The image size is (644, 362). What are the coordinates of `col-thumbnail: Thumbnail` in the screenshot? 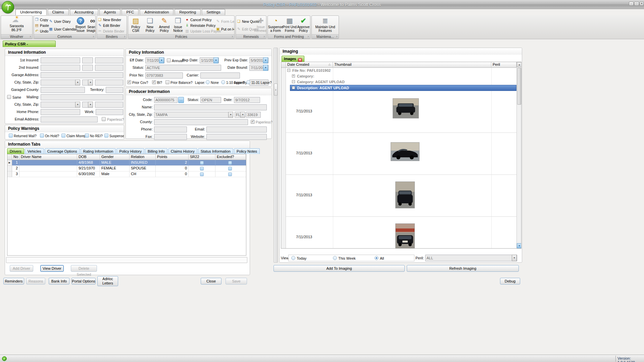 It's located at (412, 65).